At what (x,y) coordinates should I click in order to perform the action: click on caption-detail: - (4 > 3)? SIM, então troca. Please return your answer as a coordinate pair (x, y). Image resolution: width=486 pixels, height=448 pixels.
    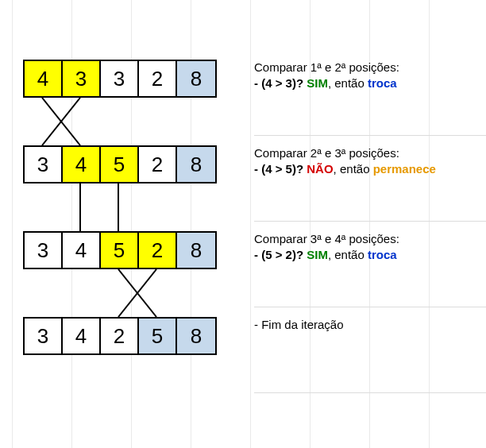
    Looking at the image, I should click on (327, 83).